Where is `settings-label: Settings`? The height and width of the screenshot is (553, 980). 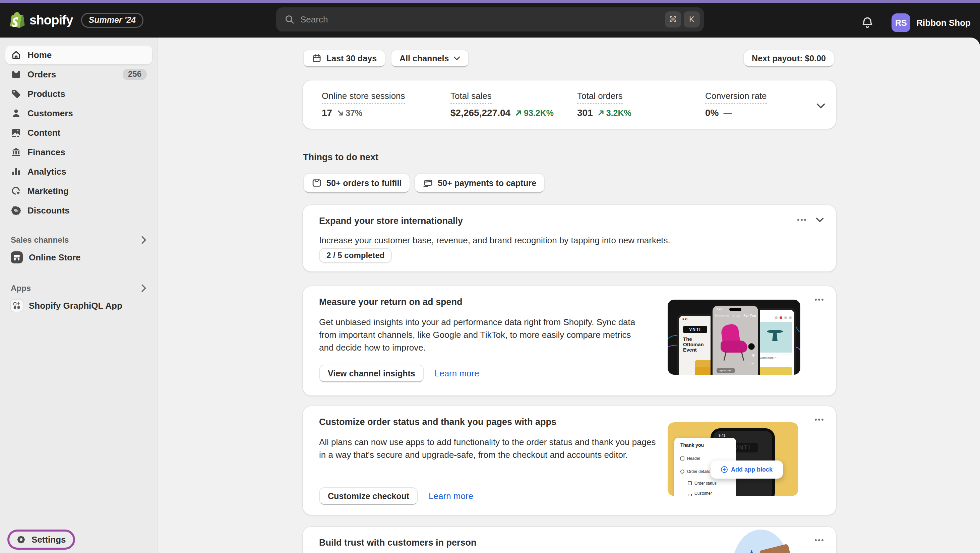 settings-label: Settings is located at coordinates (49, 540).